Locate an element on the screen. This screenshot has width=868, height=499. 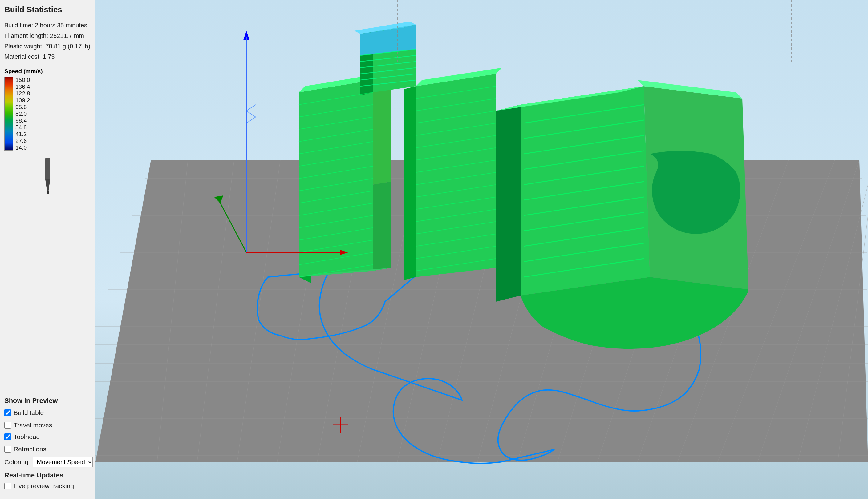
retractions-checkbox is located at coordinates (8, 449).